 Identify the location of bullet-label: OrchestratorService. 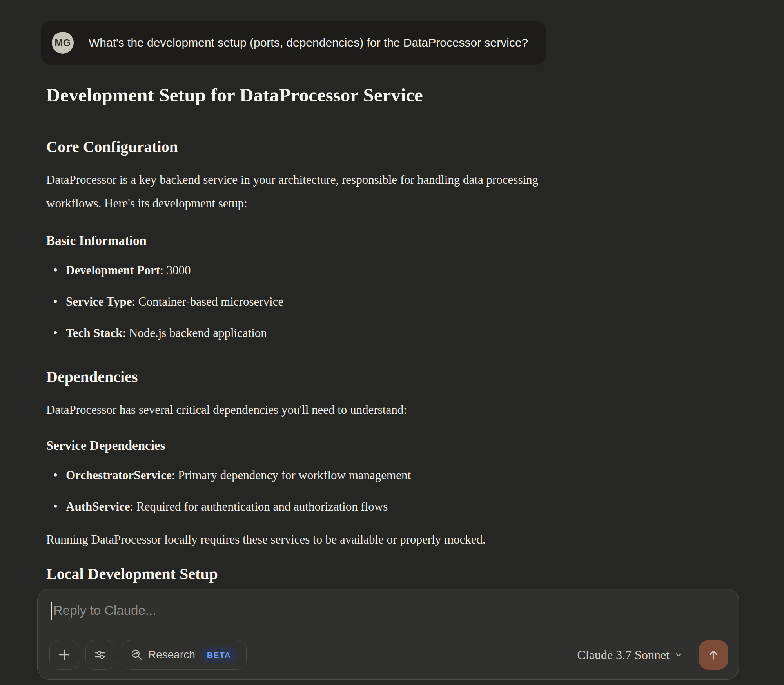
(119, 475).